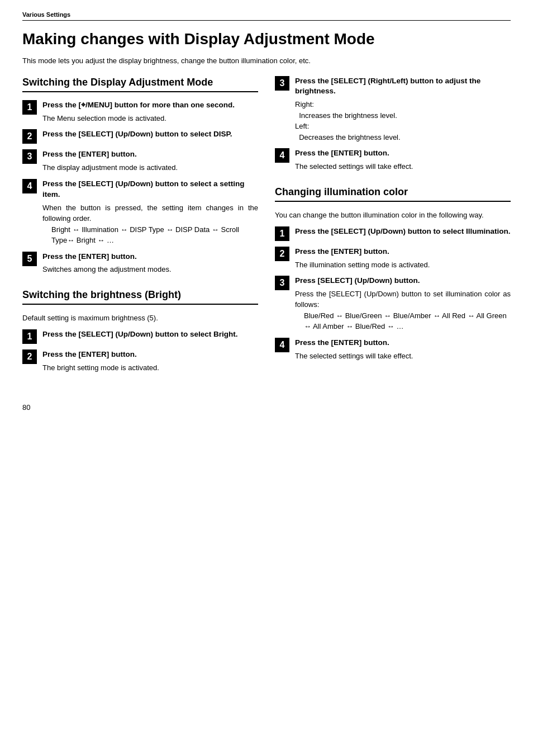 This screenshot has width=533, height=756. What do you see at coordinates (30, 357) in the screenshot?
I see `step-num-l2-2: 2` at bounding box center [30, 357].